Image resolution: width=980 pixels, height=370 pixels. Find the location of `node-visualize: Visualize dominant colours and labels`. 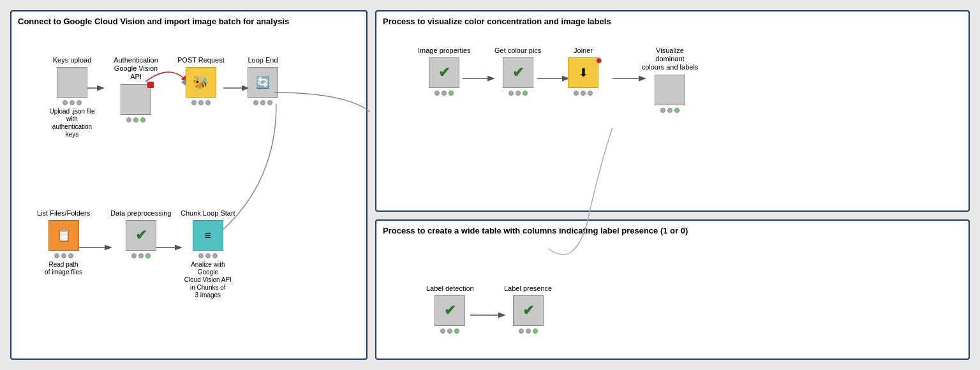

node-visualize: Visualize dominant colours and labels is located at coordinates (670, 80).